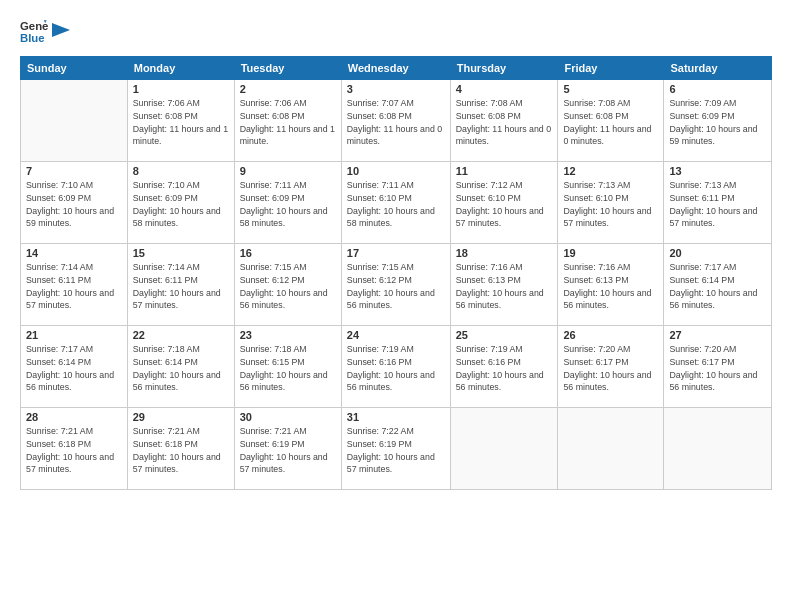 This screenshot has width=792, height=612. I want to click on calendar-cell: 8Sunrise: 7:10 AMSunset: 6:09 PMDaylight…, so click(180, 203).